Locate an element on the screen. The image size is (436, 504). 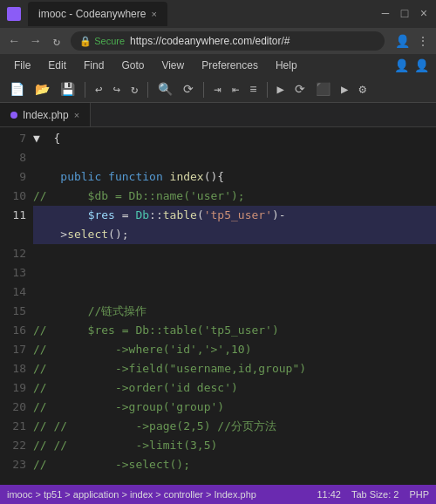
menu-item-help: Help is located at coordinates (286, 65).